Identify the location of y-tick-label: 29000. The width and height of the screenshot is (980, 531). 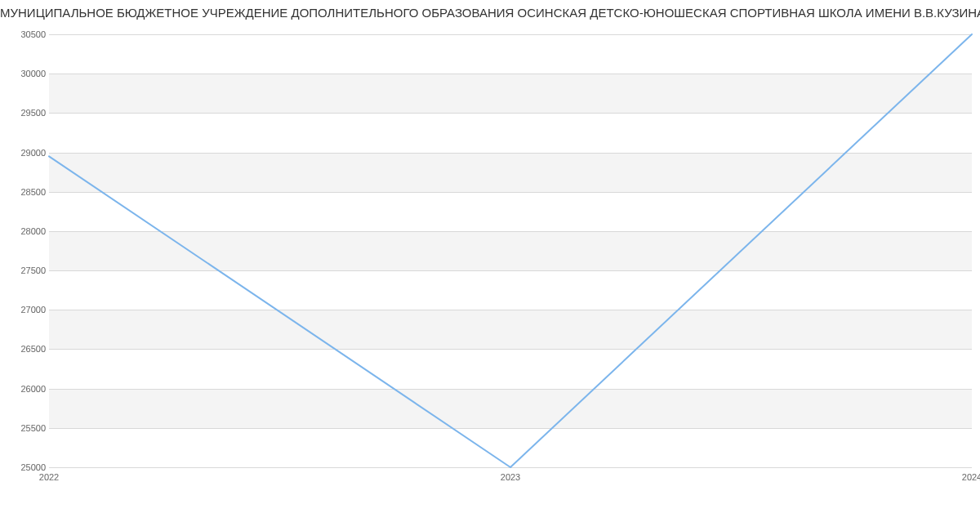
(25, 153).